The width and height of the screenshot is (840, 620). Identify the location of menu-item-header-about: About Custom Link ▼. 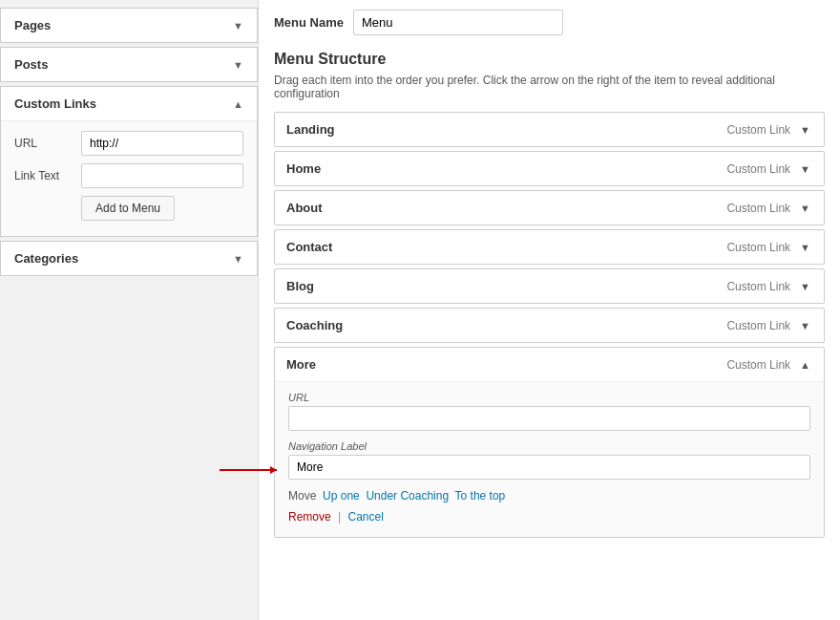
(550, 208).